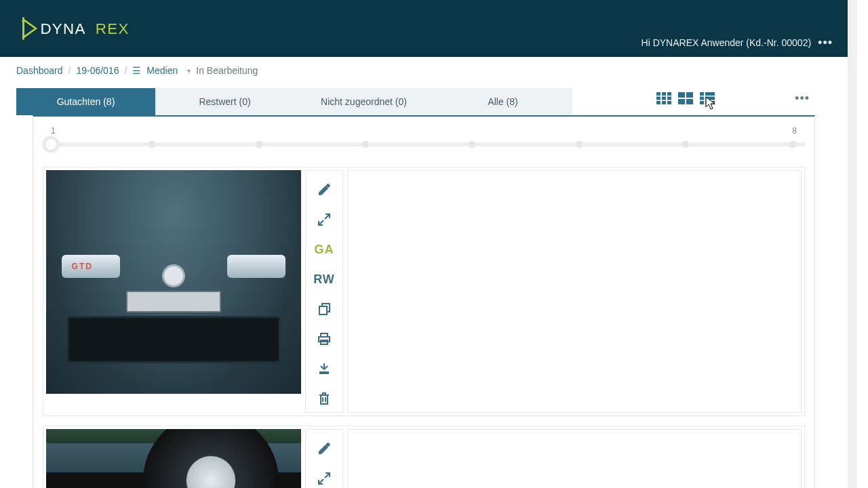 The image size is (868, 488). I want to click on breadcrumb-dashboard: Dashboard, so click(39, 70).